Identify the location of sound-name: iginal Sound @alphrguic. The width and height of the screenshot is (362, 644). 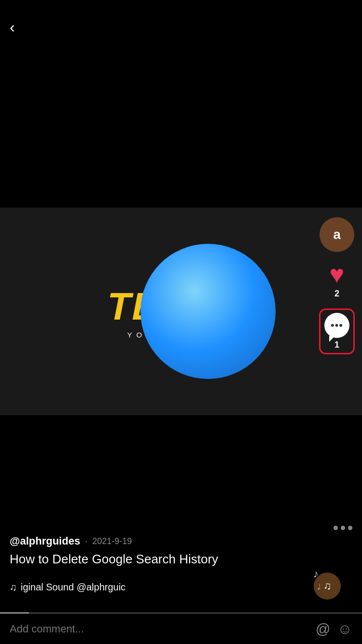
(73, 587).